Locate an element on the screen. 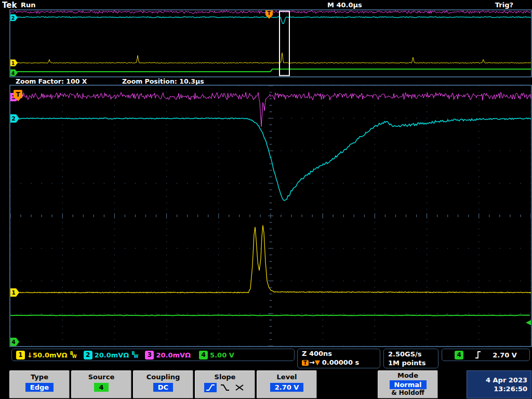 This screenshot has height=399, width=532. ch4-wave-overview is located at coordinates (271, 71).